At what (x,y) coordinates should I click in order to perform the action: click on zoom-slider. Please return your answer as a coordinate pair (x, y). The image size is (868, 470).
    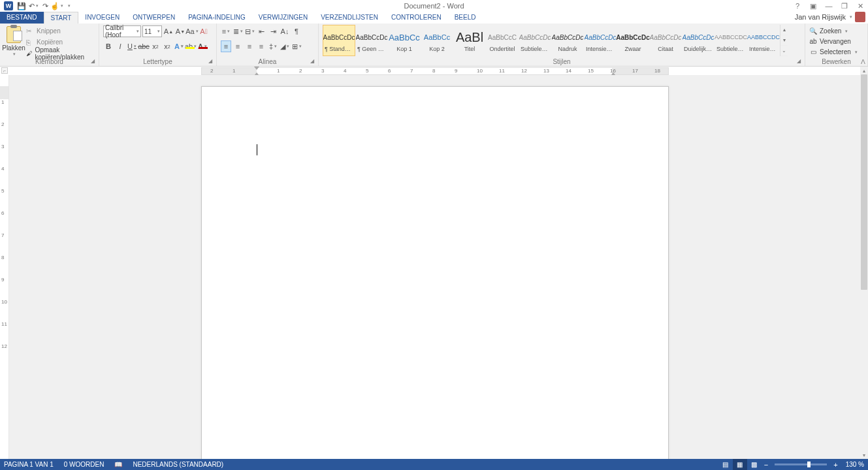
    Looking at the image, I should click on (801, 465).